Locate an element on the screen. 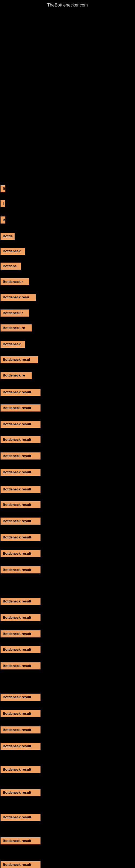  result-bar-row: I is located at coordinates (3, 204).